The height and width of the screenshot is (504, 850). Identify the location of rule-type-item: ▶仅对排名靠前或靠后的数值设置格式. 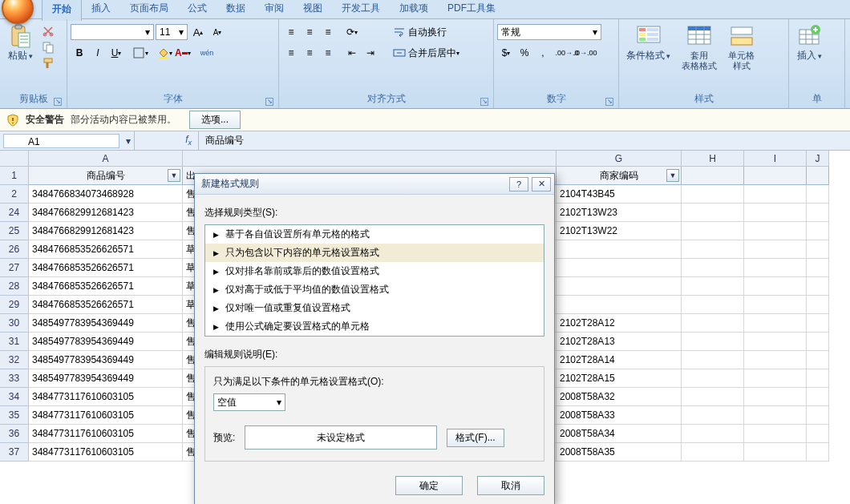
(374, 271).